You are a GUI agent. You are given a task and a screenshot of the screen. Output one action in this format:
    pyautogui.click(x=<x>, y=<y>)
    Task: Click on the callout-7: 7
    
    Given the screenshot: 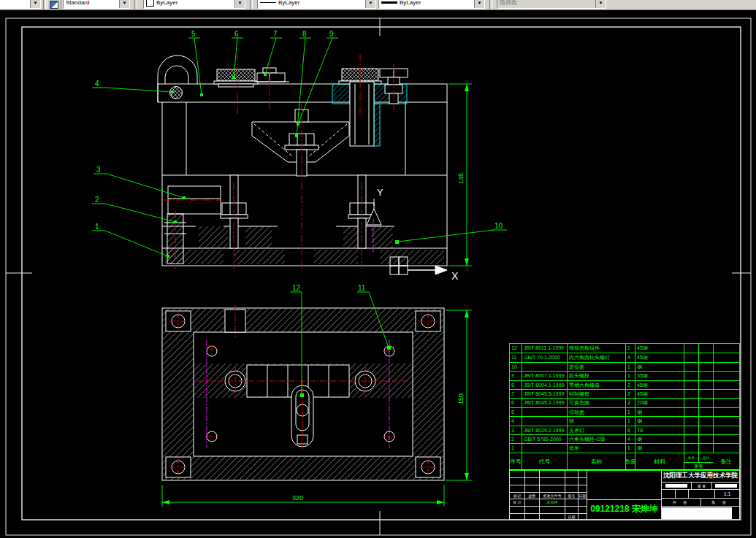 What is the action you would take?
    pyautogui.click(x=275, y=34)
    